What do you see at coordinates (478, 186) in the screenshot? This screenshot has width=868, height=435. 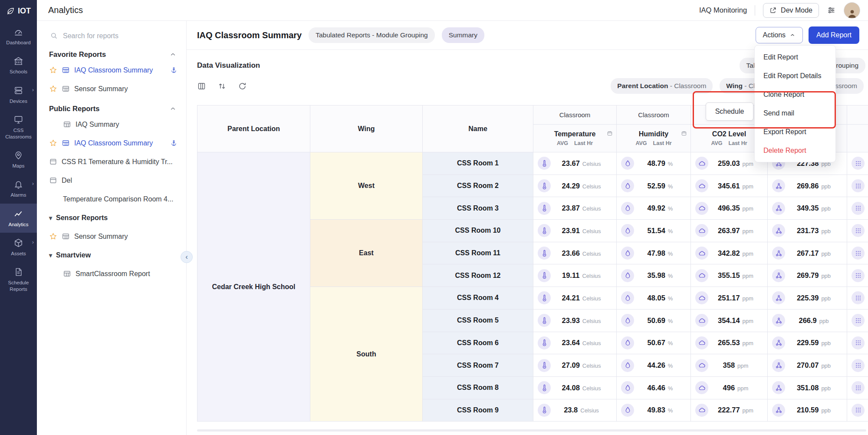 I see `room-name-cell: CSS Room 2` at bounding box center [478, 186].